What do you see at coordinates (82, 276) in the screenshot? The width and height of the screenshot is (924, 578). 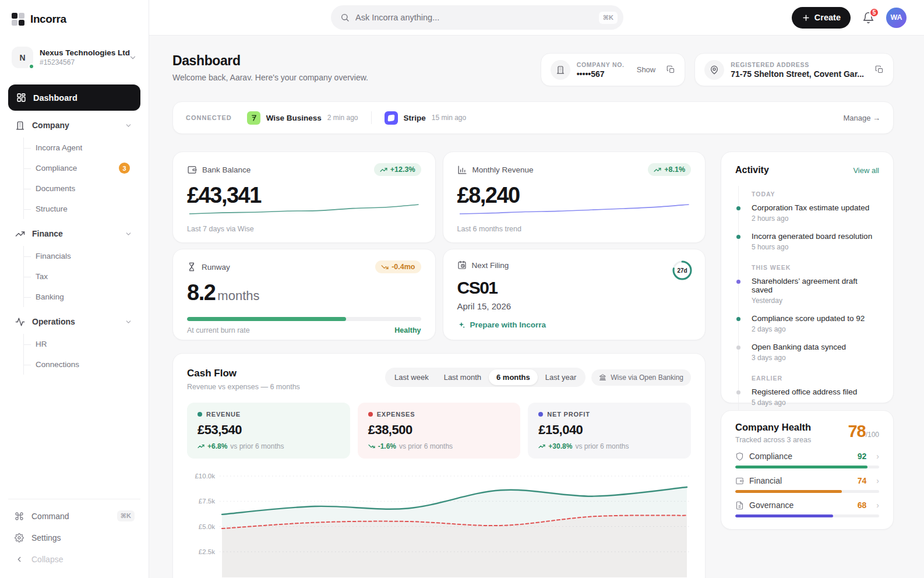 I see `sidebar-item-tax: Tax` at bounding box center [82, 276].